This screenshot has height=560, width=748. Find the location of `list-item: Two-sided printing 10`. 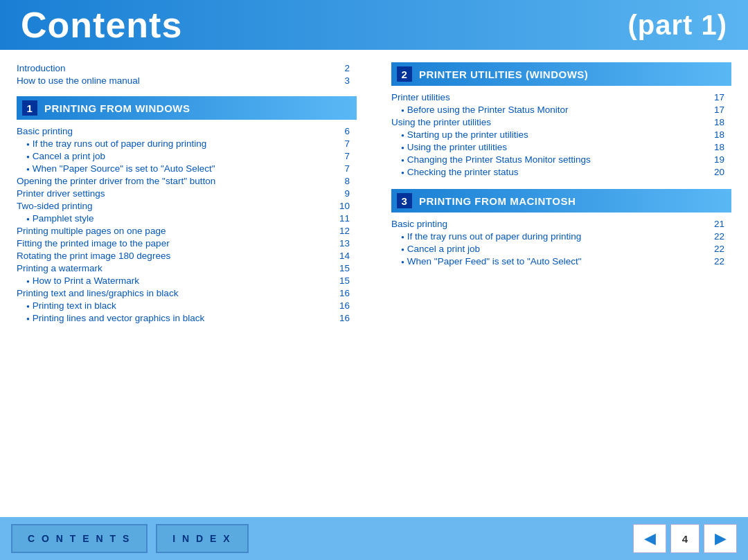

list-item: Two-sided printing 10 is located at coordinates (187, 206).